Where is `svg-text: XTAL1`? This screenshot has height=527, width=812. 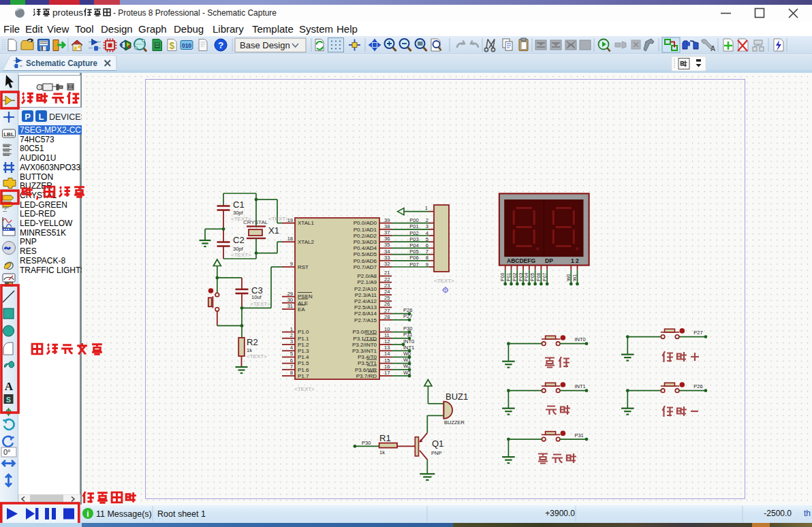
svg-text: XTAL1 is located at coordinates (306, 223).